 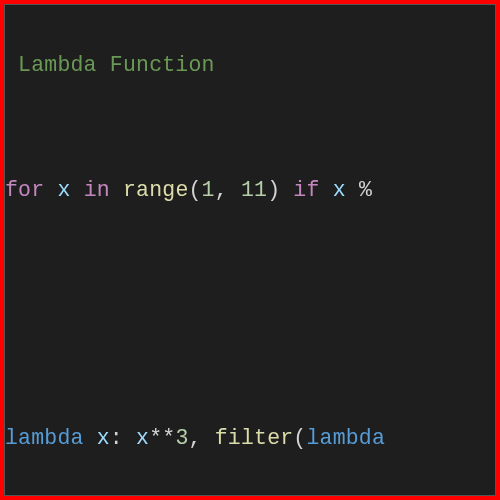 What do you see at coordinates (250, 66) in the screenshot?
I see `code-line-1: Lambda Function` at bounding box center [250, 66].